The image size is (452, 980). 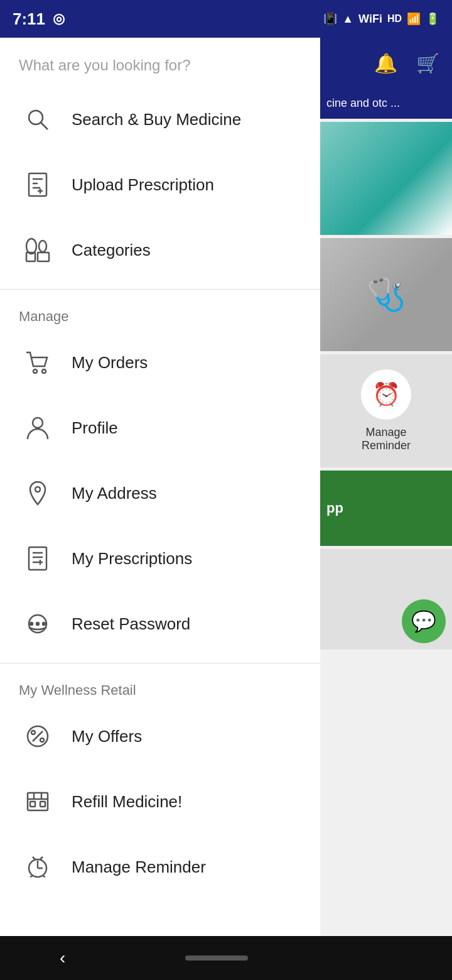 What do you see at coordinates (424, 621) in the screenshot?
I see `whatsapp-button: 💬` at bounding box center [424, 621].